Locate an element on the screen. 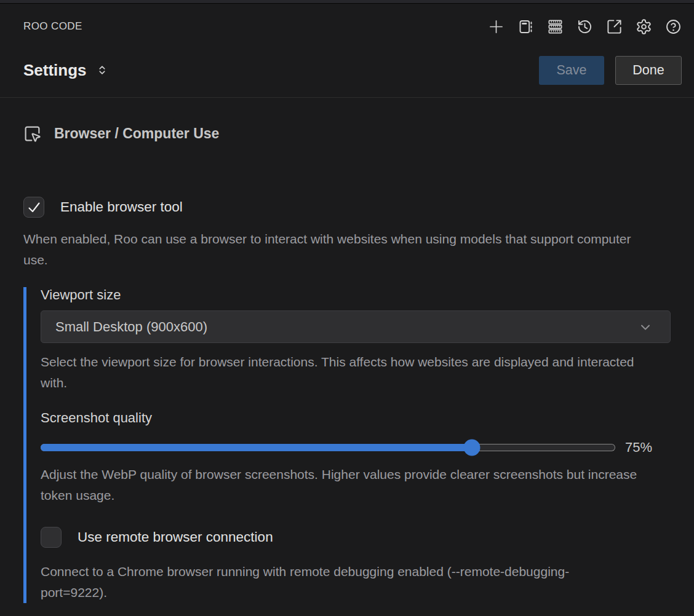  header-divider is located at coordinates (347, 97).